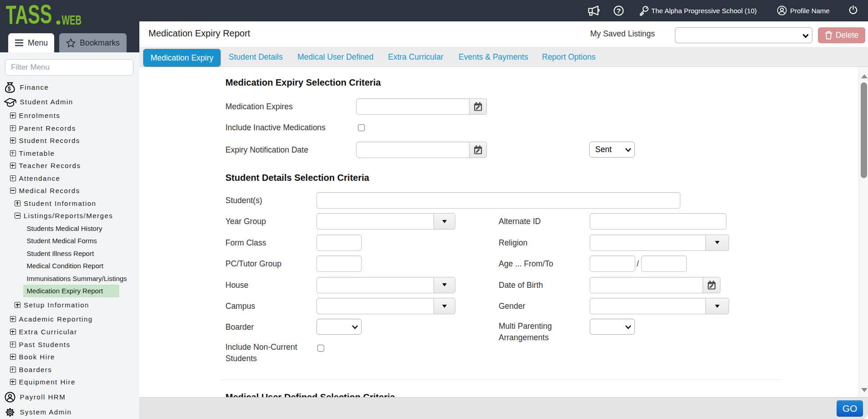 This screenshot has height=419, width=868. Describe the element at coordinates (72, 20) in the screenshot. I see `svg-text: WEB` at that location.